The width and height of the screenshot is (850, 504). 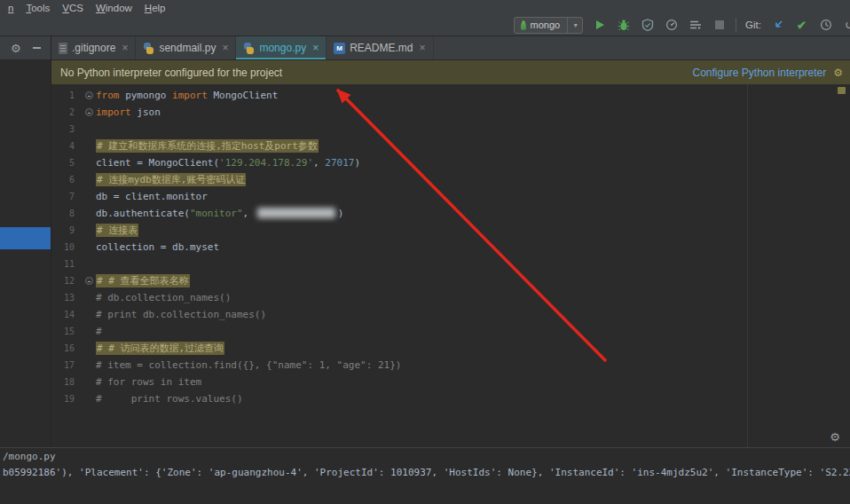 I want to click on code-segment: from, so click(x=110, y=96).